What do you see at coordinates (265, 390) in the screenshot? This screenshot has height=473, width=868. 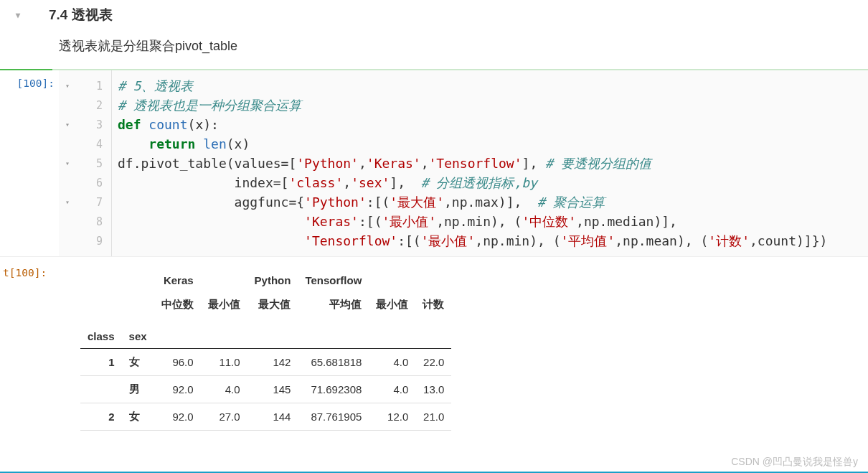 I see `table-row: 男92.04.014571.6923084.013.0` at bounding box center [265, 390].